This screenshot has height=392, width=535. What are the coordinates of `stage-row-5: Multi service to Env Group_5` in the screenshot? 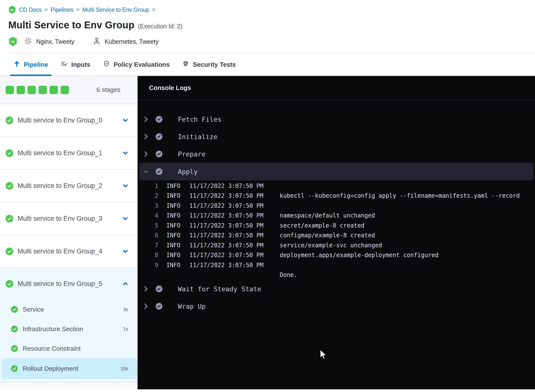 It's located at (69, 284).